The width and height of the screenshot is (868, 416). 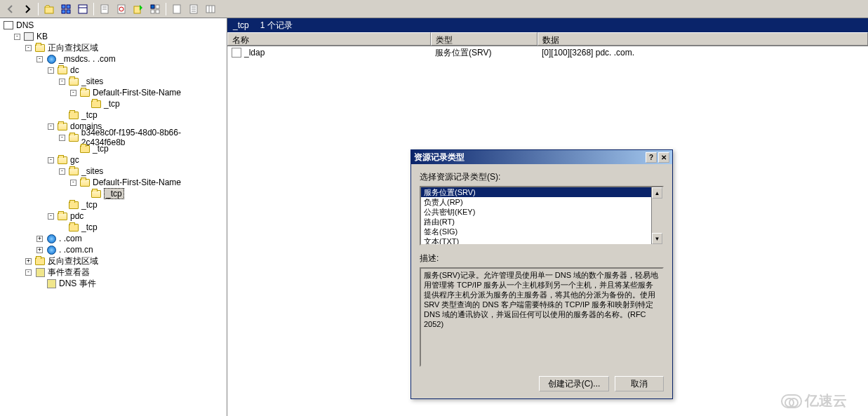 What do you see at coordinates (211, 9) in the screenshot?
I see `column-button` at bounding box center [211, 9].